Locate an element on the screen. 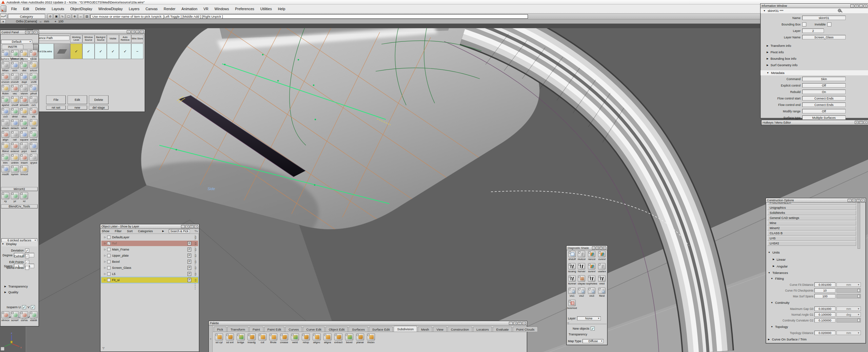 This screenshot has width=868, height=352. flow-control-end-field: Connect Ends is located at coordinates (824, 105).